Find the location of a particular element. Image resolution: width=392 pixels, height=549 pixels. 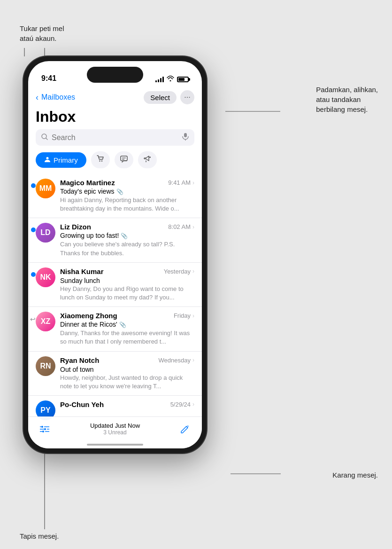

search-icon is located at coordinates (45, 137).